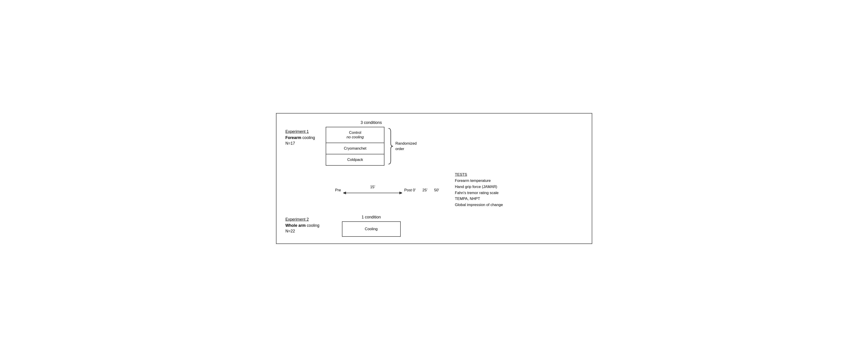  Describe the element at coordinates (479, 181) in the screenshot. I see `test-item-1: Forearm temperature` at that location.